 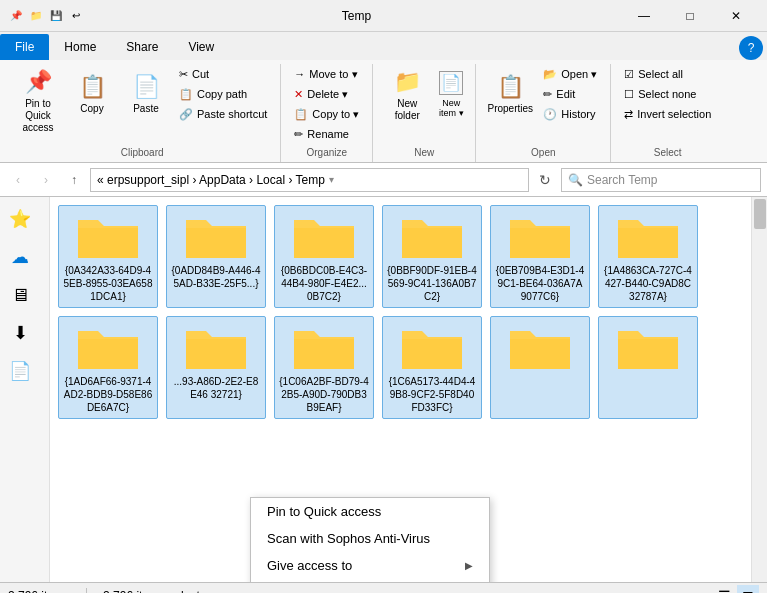 I want to click on title-bar: 📌 📁 💾 ↩ Temp — □ ✕, so click(x=384, y=16).